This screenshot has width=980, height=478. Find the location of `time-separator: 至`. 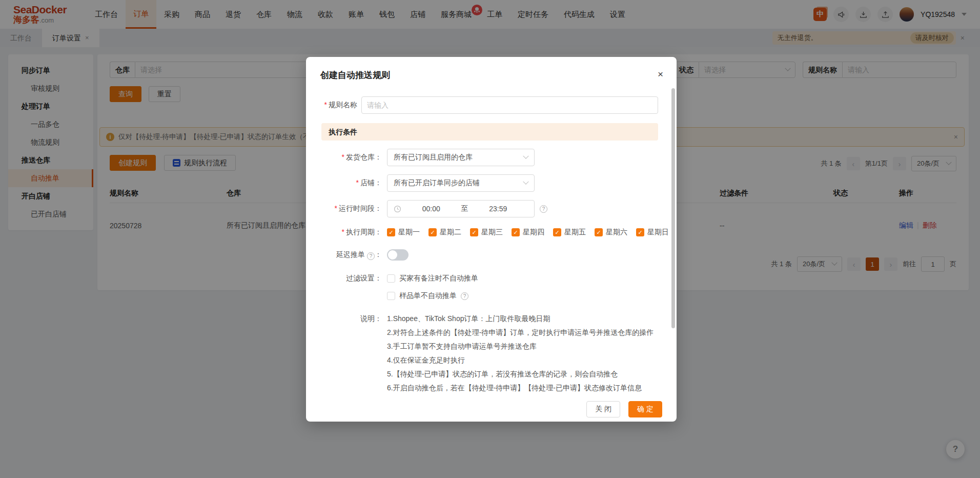

time-separator: 至 is located at coordinates (465, 209).